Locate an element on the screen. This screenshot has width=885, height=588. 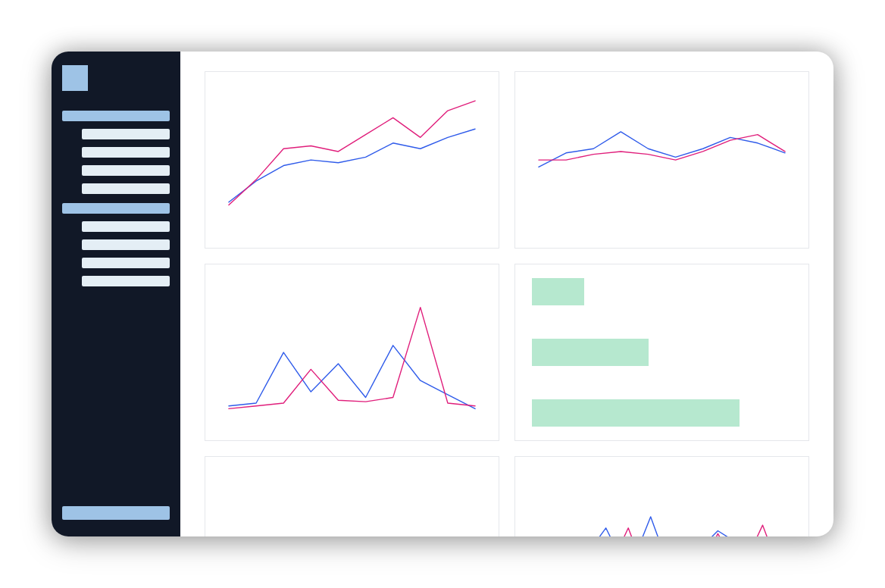
bar-chart-icon is located at coordinates (662, 352).